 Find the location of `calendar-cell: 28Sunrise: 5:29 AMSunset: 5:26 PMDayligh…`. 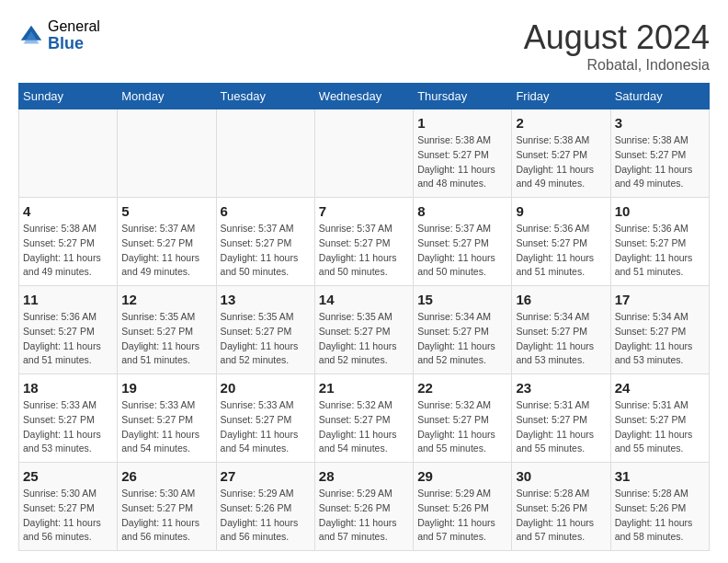

calendar-cell: 28Sunrise: 5:29 AMSunset: 5:26 PMDayligh… is located at coordinates (364, 507).